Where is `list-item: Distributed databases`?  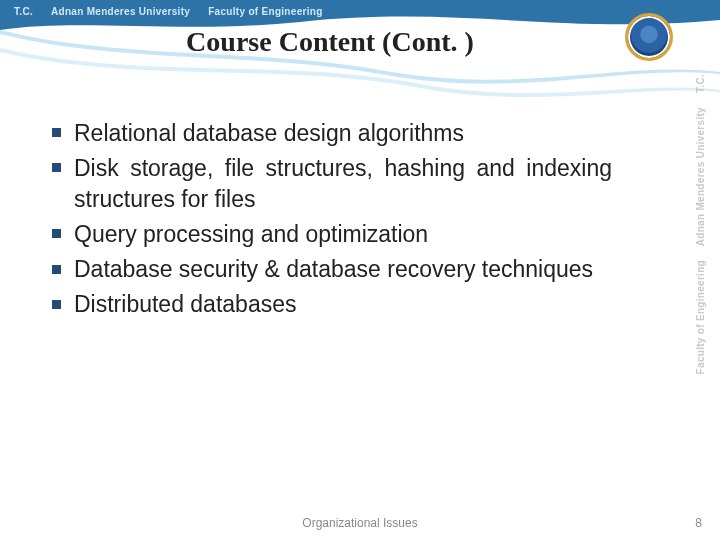 list-item: Distributed databases is located at coordinates (332, 304).